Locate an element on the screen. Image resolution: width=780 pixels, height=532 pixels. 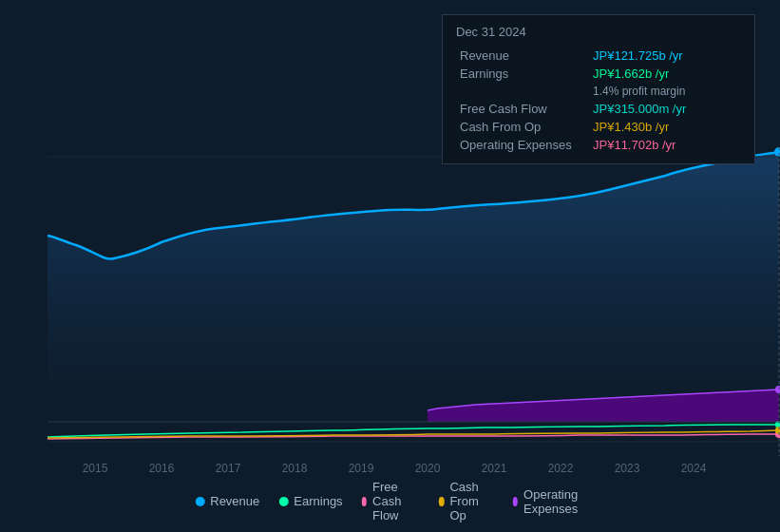
x-label-2021: 2021 is located at coordinates (494, 468).